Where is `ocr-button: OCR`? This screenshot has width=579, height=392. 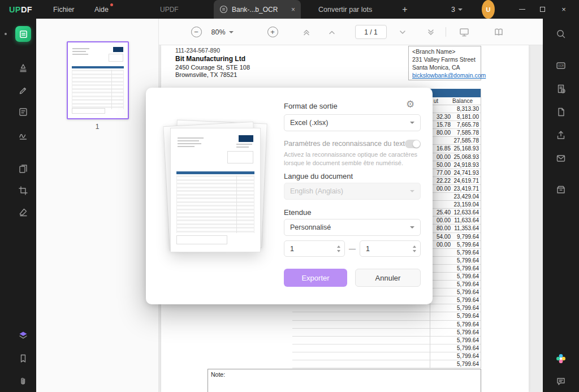 ocr-button: OCR is located at coordinates (561, 66).